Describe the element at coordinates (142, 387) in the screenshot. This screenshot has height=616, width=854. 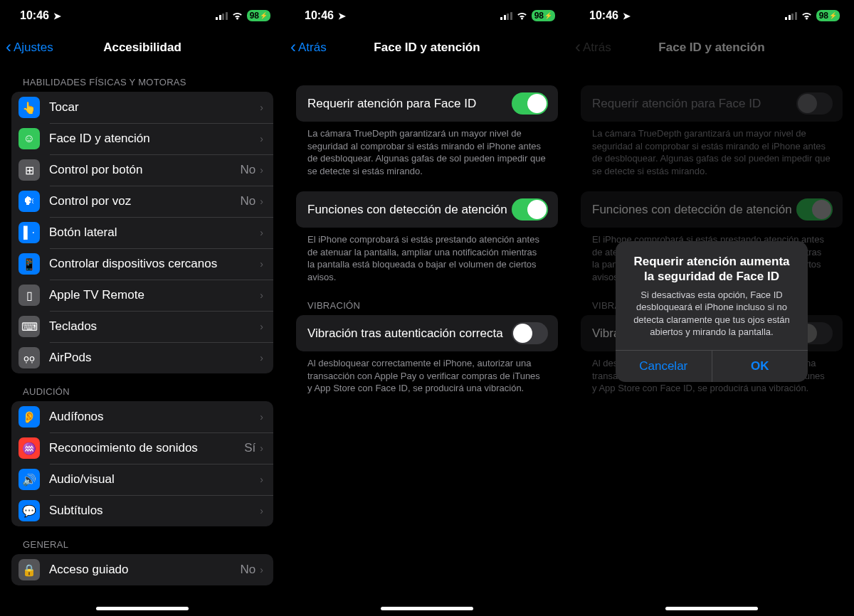
I see `section-header-hearing: AUDICIÓN` at that location.